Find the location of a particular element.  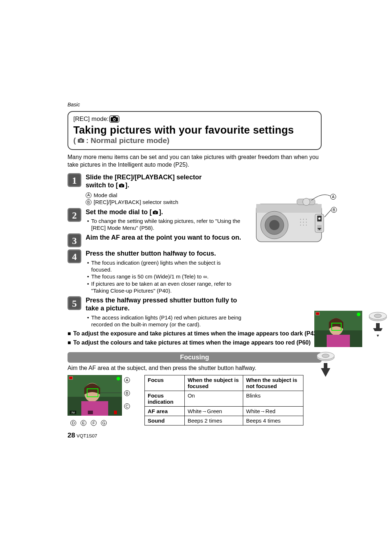

table-row: AF area White→Green White→Red is located at coordinates (224, 411).